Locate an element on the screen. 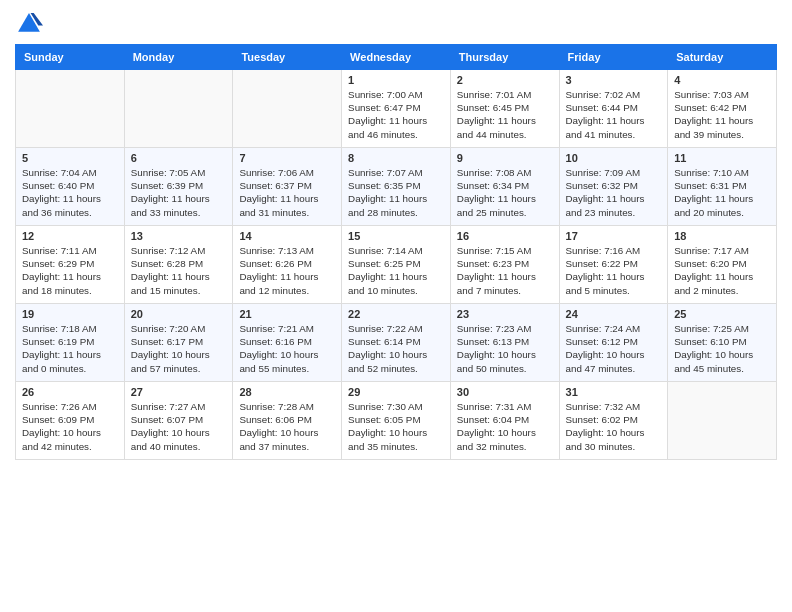 The width and height of the screenshot is (792, 612). day-info: Sunrise: 7:28 AMSunset: 6:06 PMDaylight:… is located at coordinates (287, 426).